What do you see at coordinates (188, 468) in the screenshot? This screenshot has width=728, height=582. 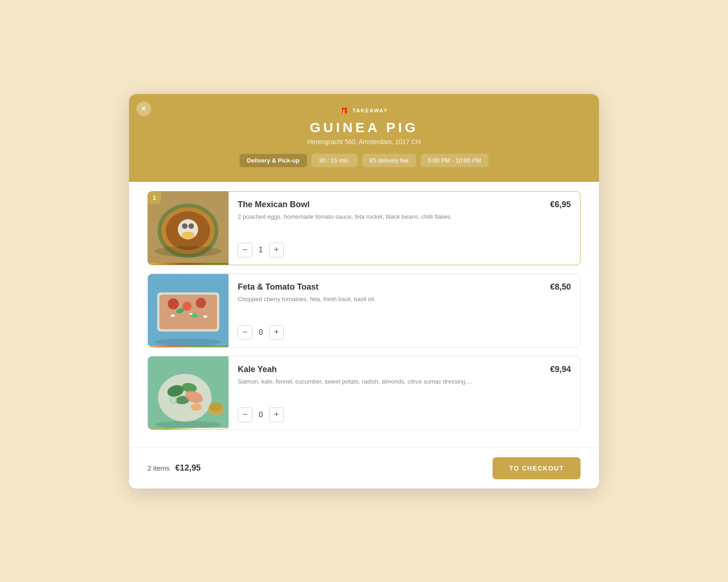 I see `cart-total: €12,95` at bounding box center [188, 468].